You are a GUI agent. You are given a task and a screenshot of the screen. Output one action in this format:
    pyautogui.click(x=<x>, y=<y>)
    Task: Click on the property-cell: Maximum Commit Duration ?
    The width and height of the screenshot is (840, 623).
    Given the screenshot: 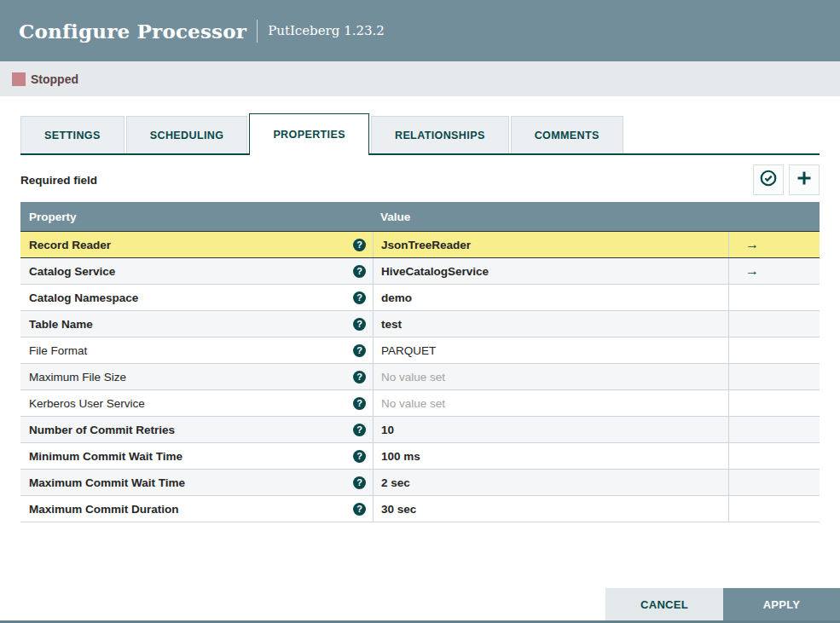 What is the action you would take?
    pyautogui.click(x=196, y=509)
    